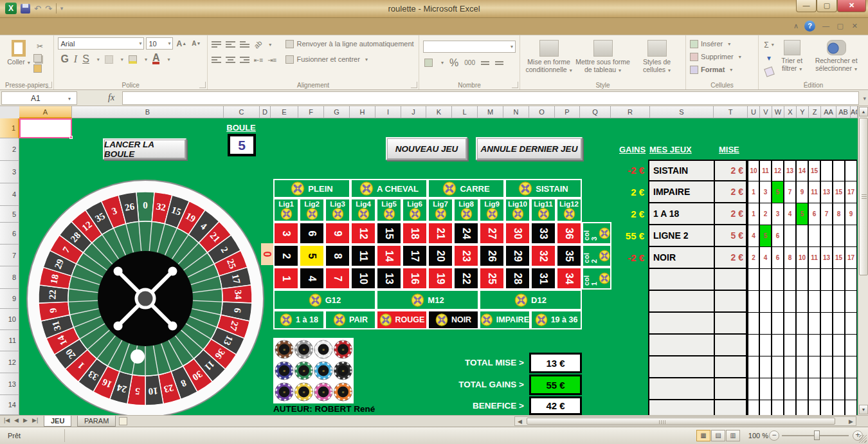 The image size is (868, 444). What do you see at coordinates (363, 112) in the screenshot?
I see `column-header-h: H` at bounding box center [363, 112].